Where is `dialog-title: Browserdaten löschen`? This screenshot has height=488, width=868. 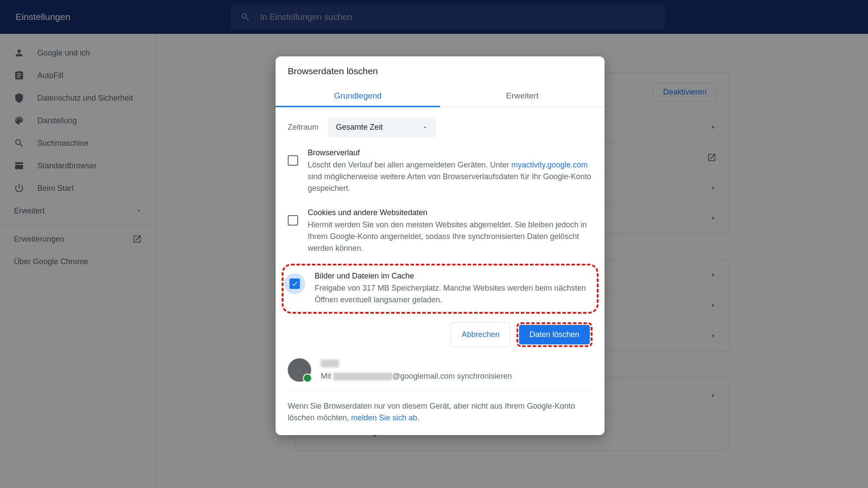 dialog-title: Browserdaten löschen is located at coordinates (440, 71).